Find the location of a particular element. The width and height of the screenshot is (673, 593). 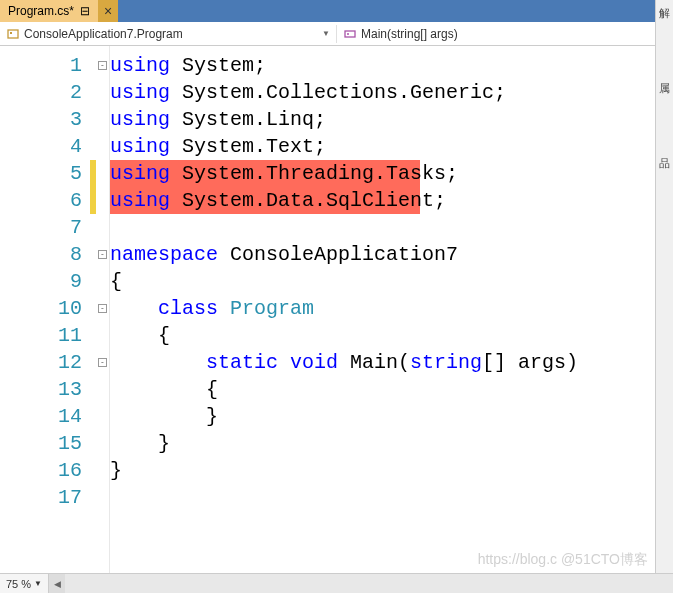

class-icon is located at coordinates (13, 34).